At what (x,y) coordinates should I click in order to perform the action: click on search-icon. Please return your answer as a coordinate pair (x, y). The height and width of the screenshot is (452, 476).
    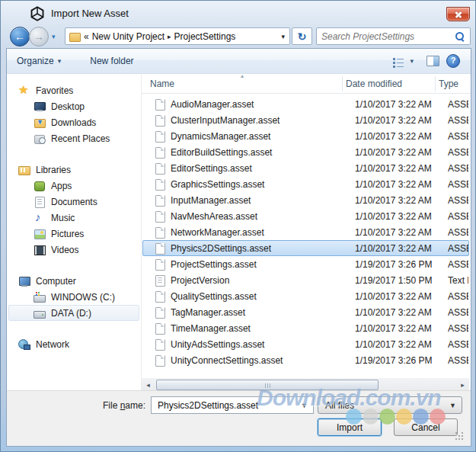
    Looking at the image, I should click on (460, 37).